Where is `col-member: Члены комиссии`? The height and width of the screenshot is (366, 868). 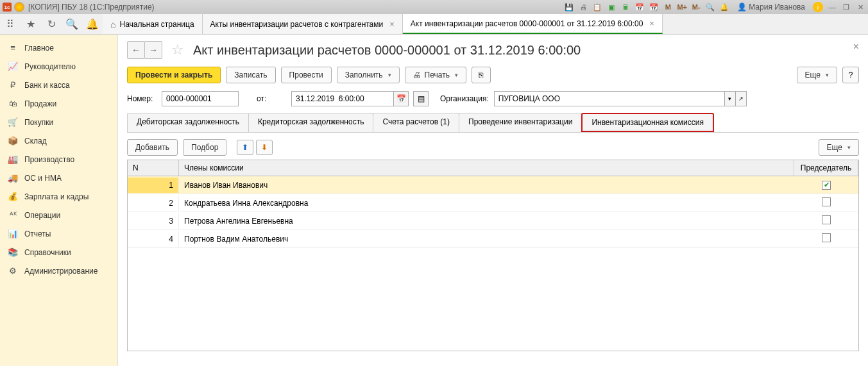 col-member: Члены комиссии is located at coordinates (486, 168).